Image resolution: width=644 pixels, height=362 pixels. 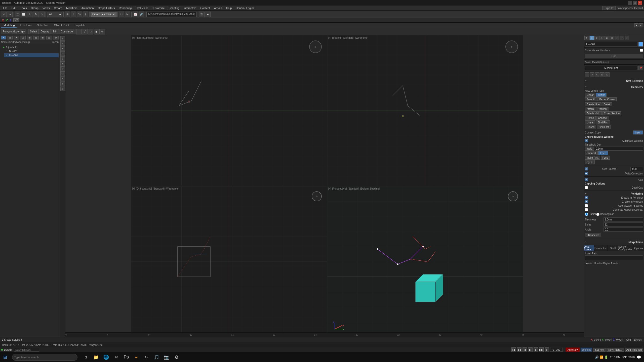 I want to click on taskbar-3ds-icon: 3, so click(x=86, y=357).